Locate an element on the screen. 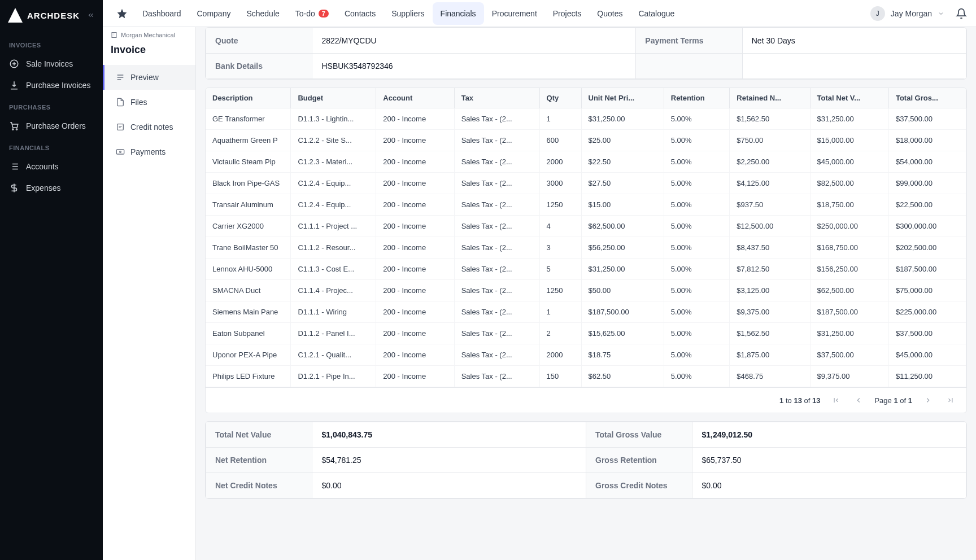 This screenshot has width=976, height=560. column-header: Account is located at coordinates (415, 98).